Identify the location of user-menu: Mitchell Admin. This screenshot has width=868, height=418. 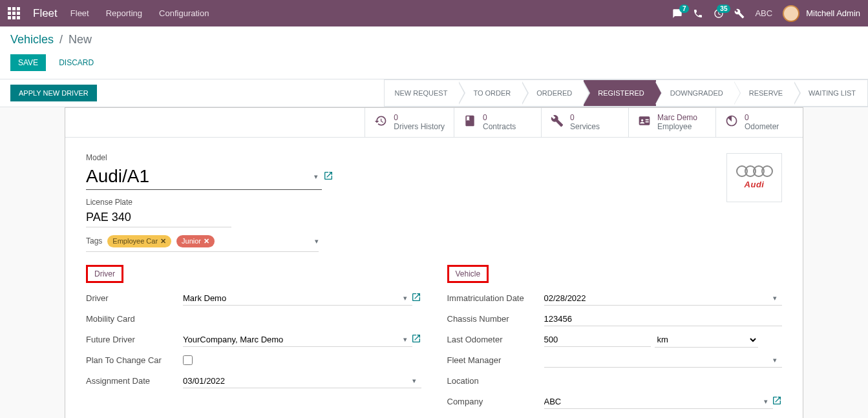
(821, 14).